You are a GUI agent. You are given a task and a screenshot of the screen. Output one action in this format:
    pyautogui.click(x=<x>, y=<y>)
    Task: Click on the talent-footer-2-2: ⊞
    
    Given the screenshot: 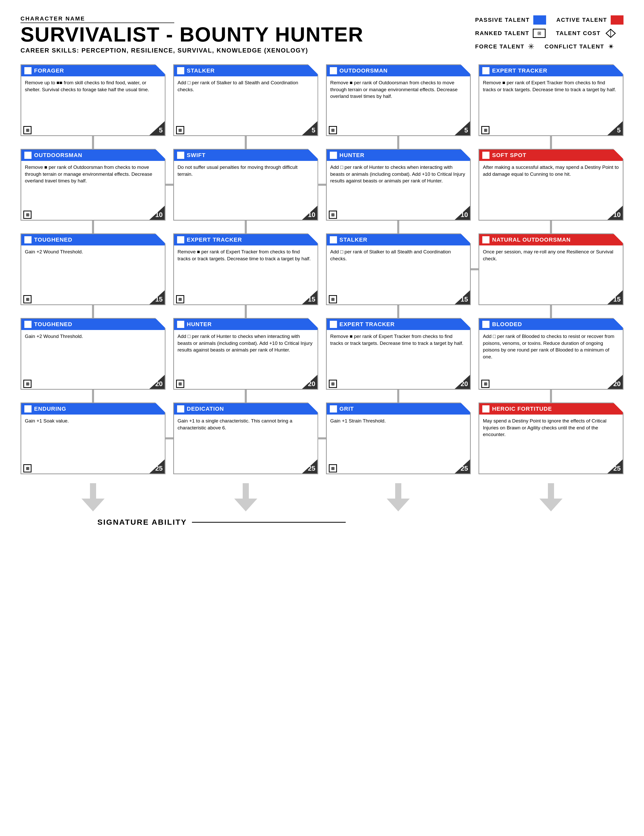 What is the action you would take?
    pyautogui.click(x=398, y=300)
    